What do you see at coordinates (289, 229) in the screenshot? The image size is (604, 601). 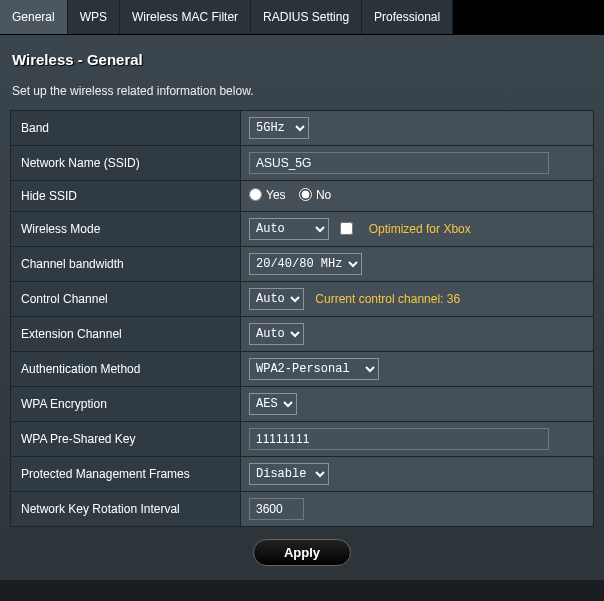 I see `wireless-mode-select: Auto` at bounding box center [289, 229].